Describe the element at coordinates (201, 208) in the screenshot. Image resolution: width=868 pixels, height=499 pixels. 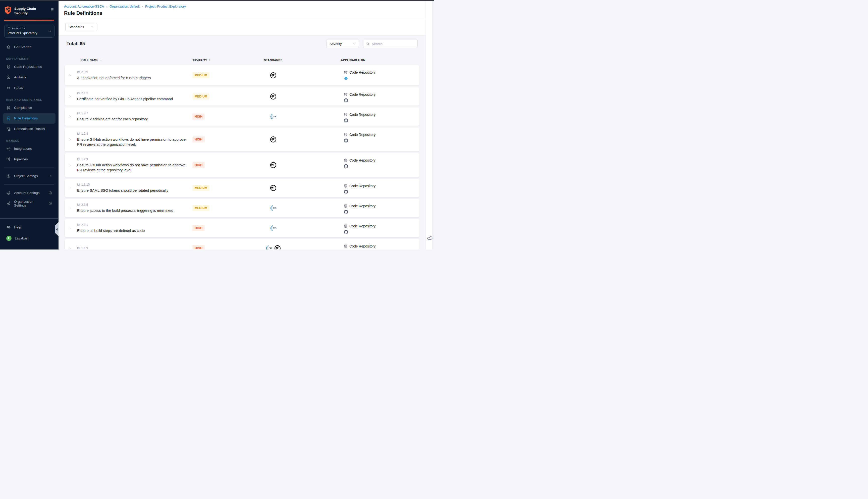
I see `severity-cell: MEDIUM` at that location.